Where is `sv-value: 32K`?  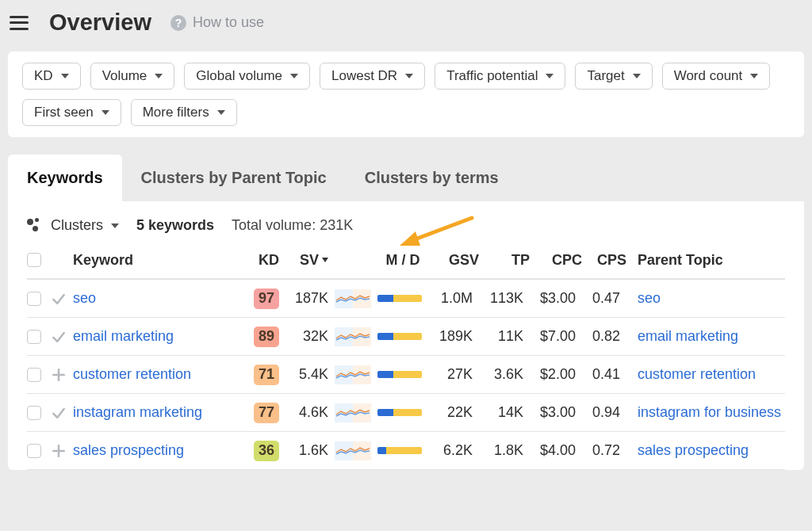
sv-value: 32K is located at coordinates (307, 336).